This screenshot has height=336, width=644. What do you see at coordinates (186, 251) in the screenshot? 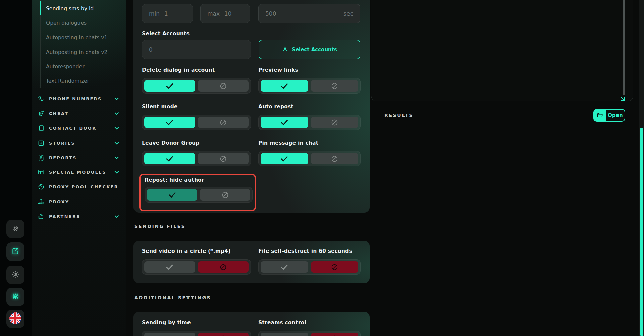
I see `video-circle-label: Send video in a circle (*.mp4)` at bounding box center [186, 251].